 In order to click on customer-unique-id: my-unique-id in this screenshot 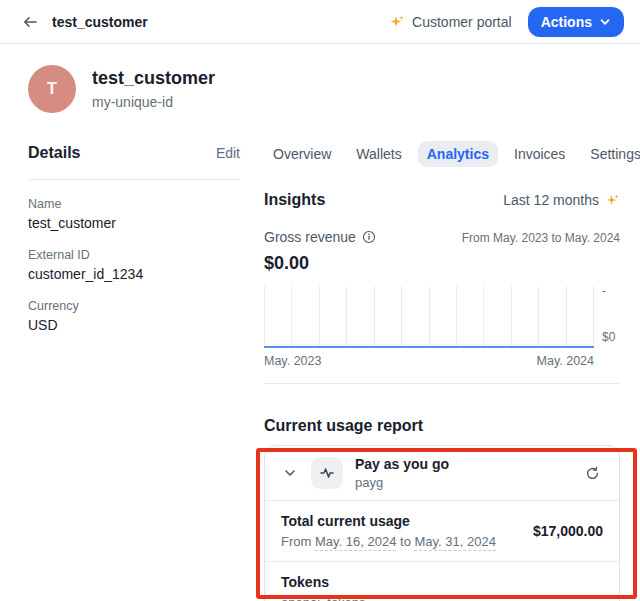, I will do `click(154, 102)`.